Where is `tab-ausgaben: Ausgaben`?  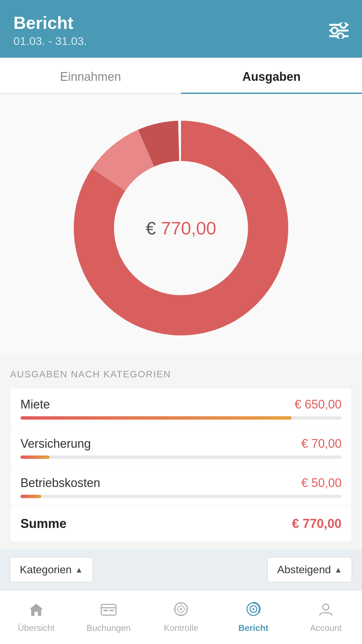
tab-ausgaben: Ausgaben is located at coordinates (272, 75).